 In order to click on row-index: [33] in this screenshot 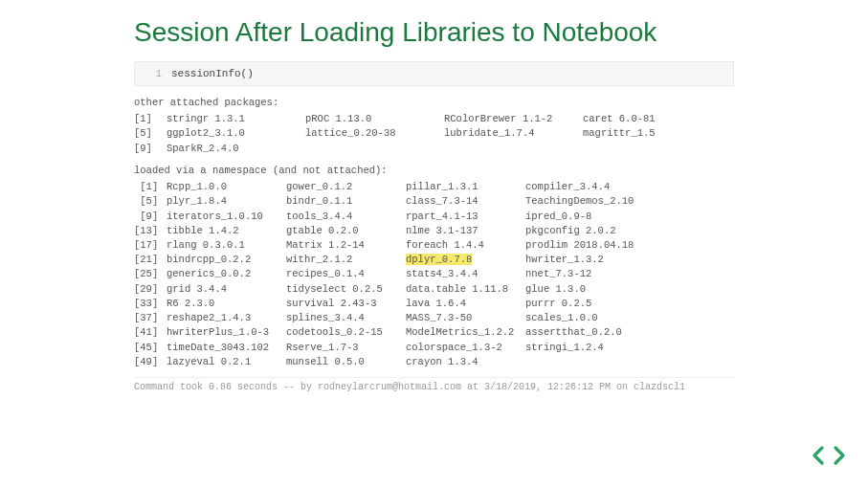, I will do `click(150, 304)`.